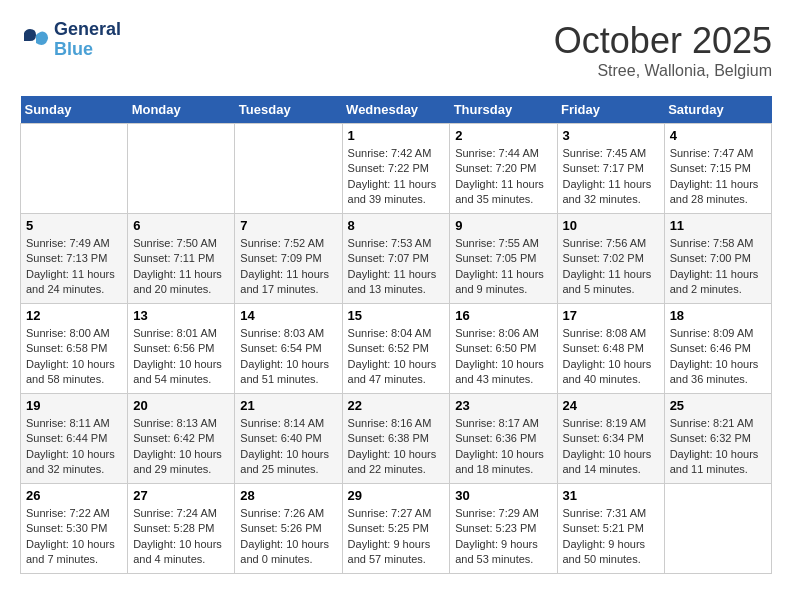 This screenshot has width=792, height=612. What do you see at coordinates (70, 40) in the screenshot?
I see `logo: General Blue` at bounding box center [70, 40].